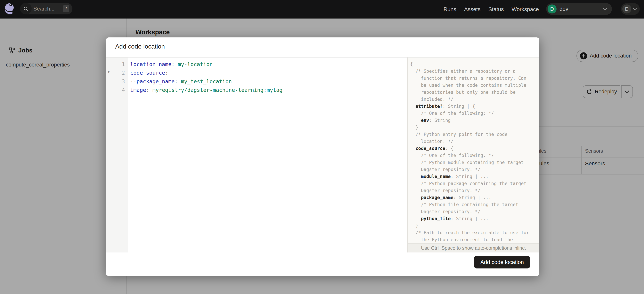 This screenshot has width=644, height=294. What do you see at coordinates (450, 9) in the screenshot?
I see `nav-link-runs: Runs` at bounding box center [450, 9].